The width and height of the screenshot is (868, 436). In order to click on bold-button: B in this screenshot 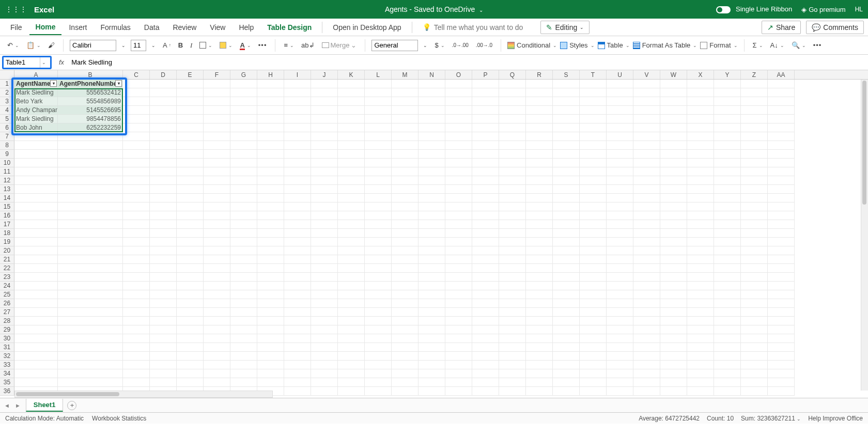, I will do `click(181, 45)`.